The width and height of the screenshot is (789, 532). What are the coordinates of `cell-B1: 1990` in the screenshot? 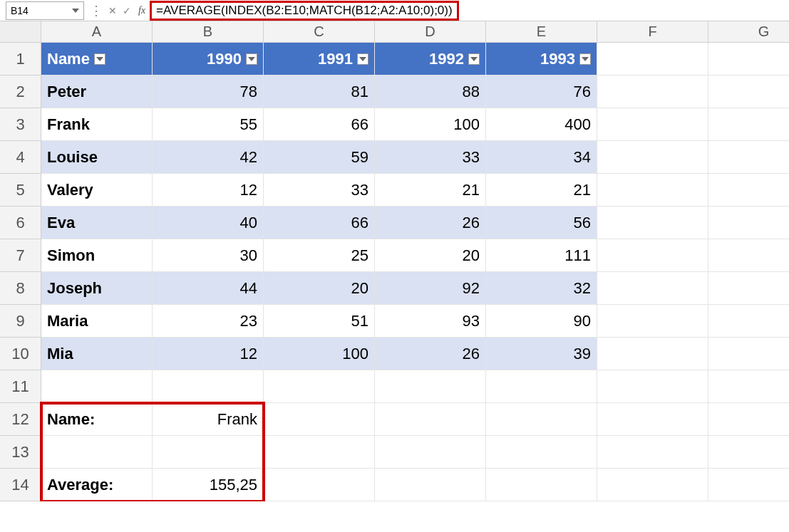 It's located at (208, 59).